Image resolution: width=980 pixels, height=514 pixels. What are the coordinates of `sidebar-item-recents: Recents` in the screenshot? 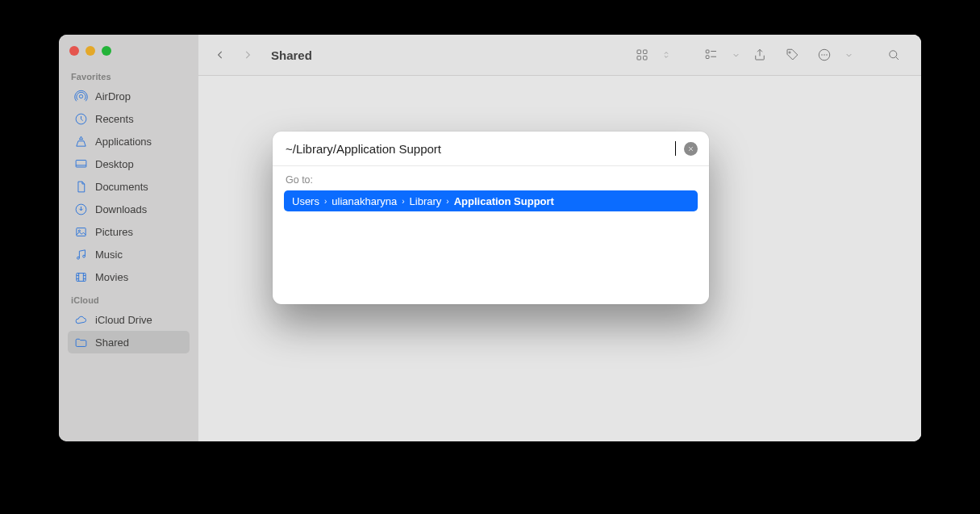 It's located at (129, 119).